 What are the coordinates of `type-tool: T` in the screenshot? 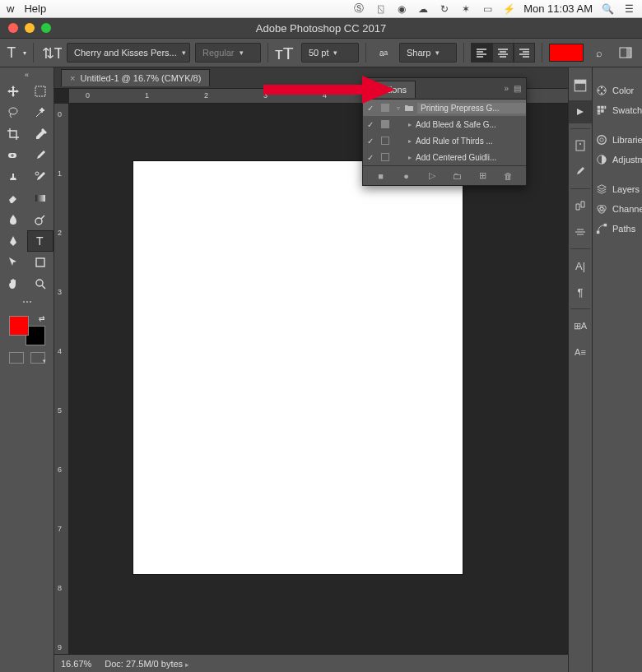 It's located at (41, 241).